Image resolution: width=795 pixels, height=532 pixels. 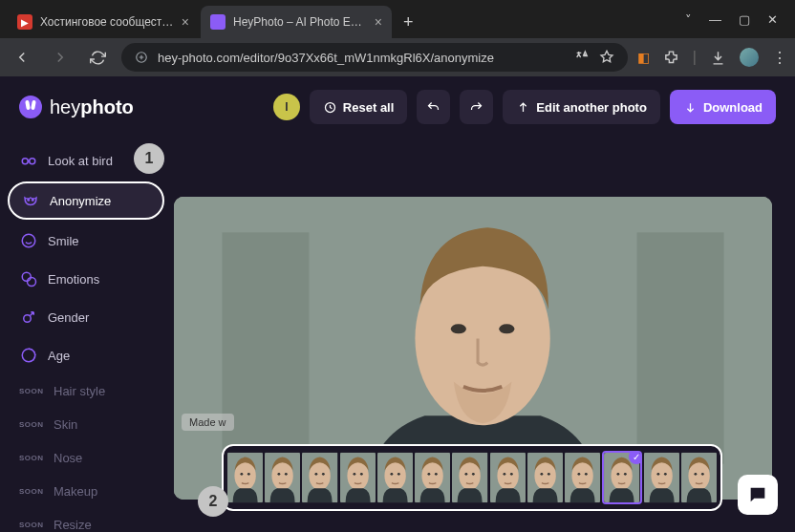 I want to click on bookmark-star-icon, so click(x=607, y=57).